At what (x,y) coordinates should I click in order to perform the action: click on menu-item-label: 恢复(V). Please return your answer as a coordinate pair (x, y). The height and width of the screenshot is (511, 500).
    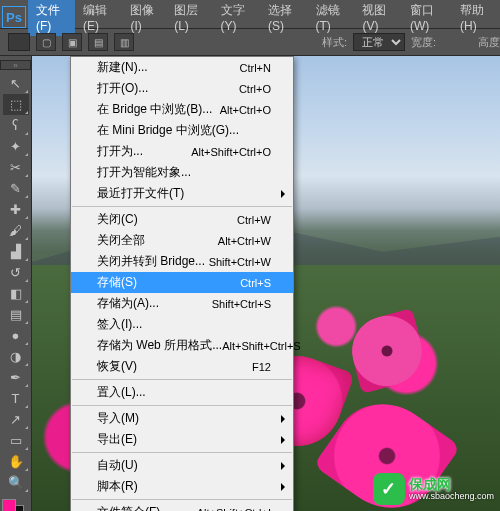
    Looking at the image, I should click on (174, 366).